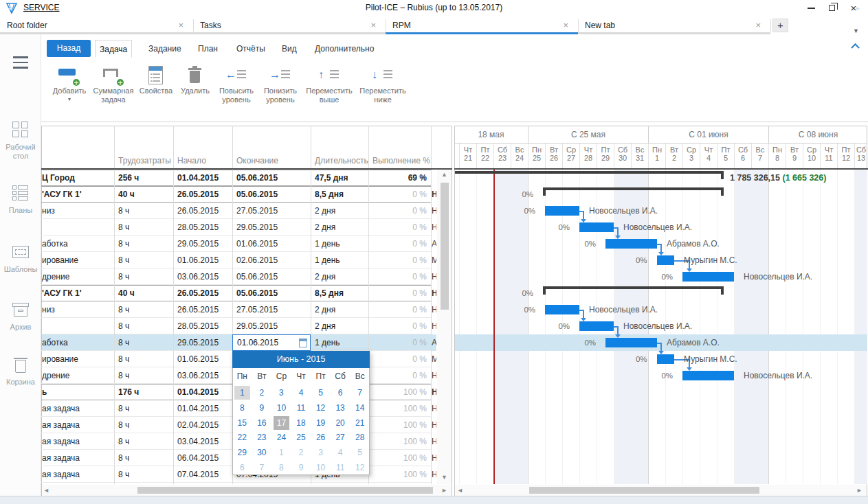 The image size is (868, 504). Describe the element at coordinates (329, 82) in the screenshot. I see `ribbon-button-move-up: ↑Переместитьвыше` at that location.